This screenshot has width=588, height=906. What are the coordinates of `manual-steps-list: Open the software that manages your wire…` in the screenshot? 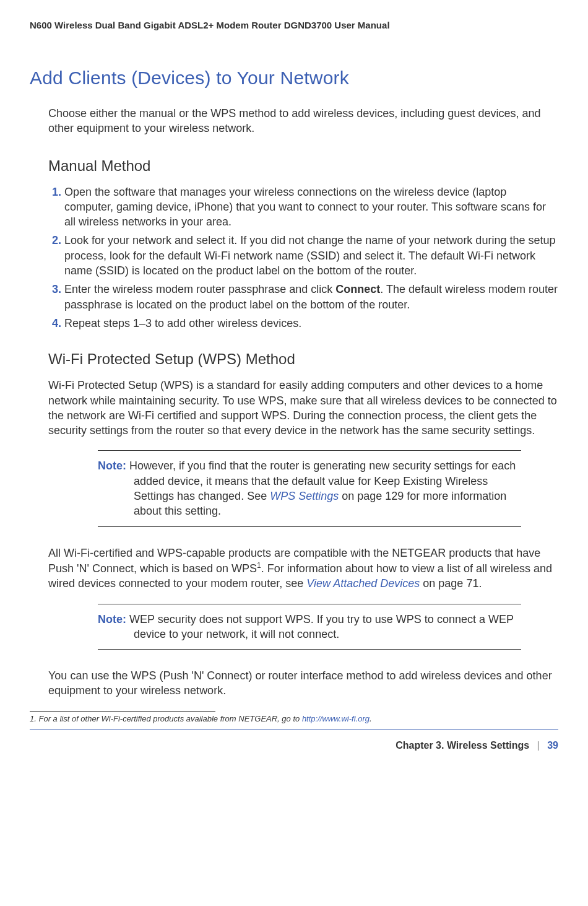 It's located at (303, 258).